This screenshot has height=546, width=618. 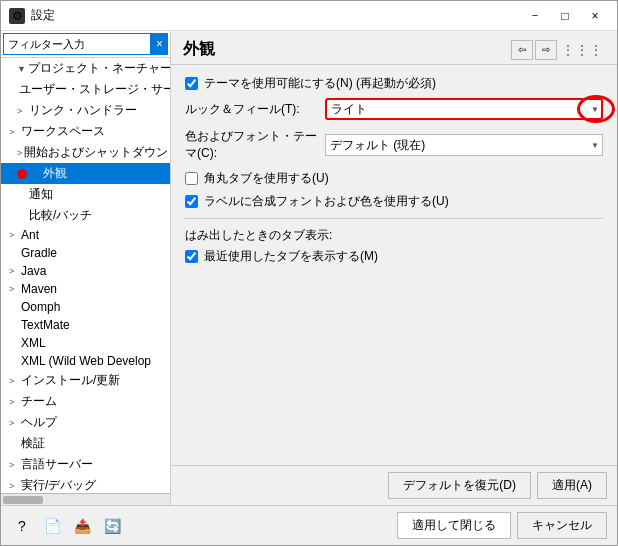 What do you see at coordinates (266, 178) in the screenshot?
I see `rounded-tab-label: 角丸タブを使用する(U)` at bounding box center [266, 178].